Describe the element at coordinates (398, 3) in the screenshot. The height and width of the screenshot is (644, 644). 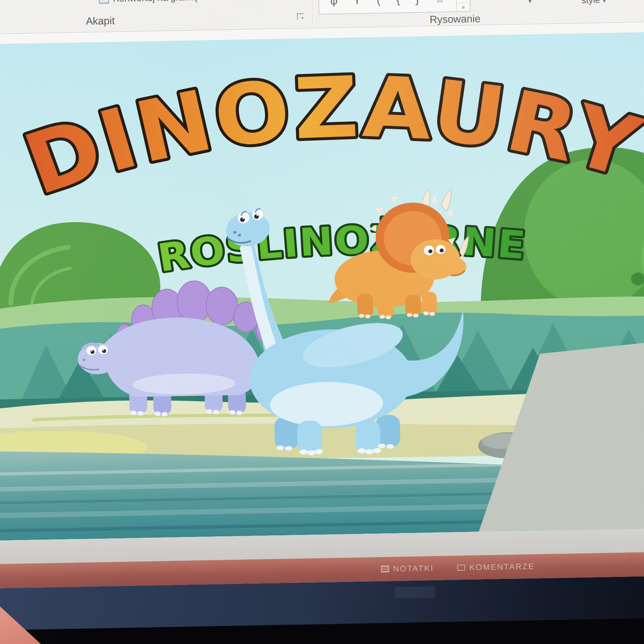
I see `brace-shape-icon: {` at that location.